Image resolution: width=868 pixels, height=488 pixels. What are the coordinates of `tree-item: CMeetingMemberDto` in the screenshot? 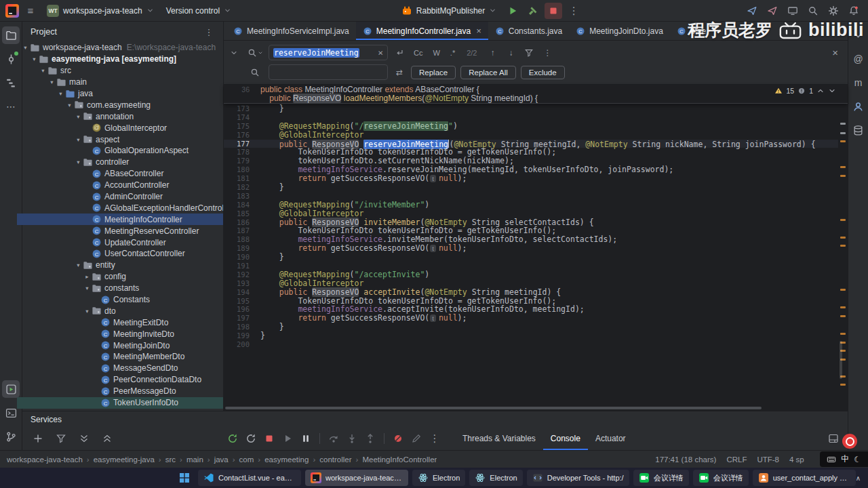 It's located at (120, 357).